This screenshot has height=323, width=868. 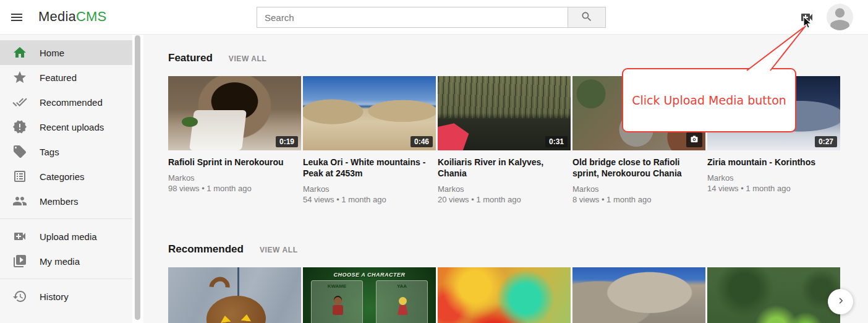 What do you see at coordinates (17, 17) in the screenshot?
I see `menu-icon` at bounding box center [17, 17].